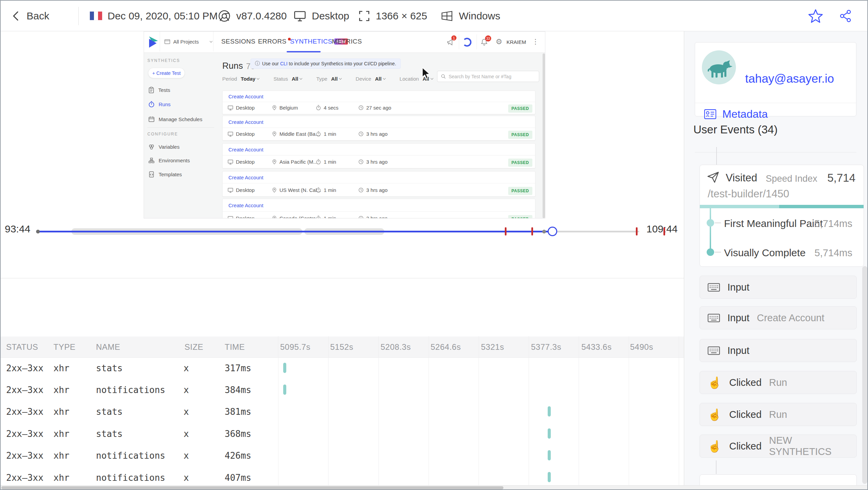 The height and width of the screenshot is (490, 868). Describe the element at coordinates (163, 16) in the screenshot. I see `session-date-label: Dec 09, 2020, 05:10 PM` at that location.